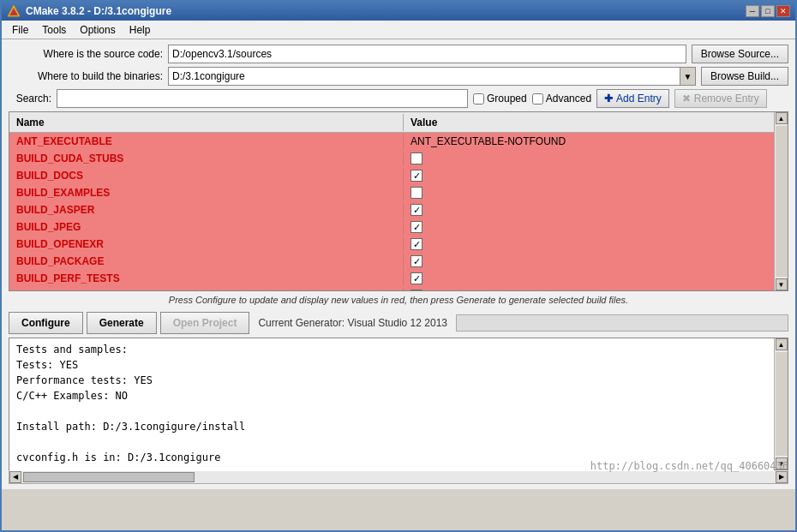  I want to click on grouped-checkbox-label: Grouped, so click(500, 99).